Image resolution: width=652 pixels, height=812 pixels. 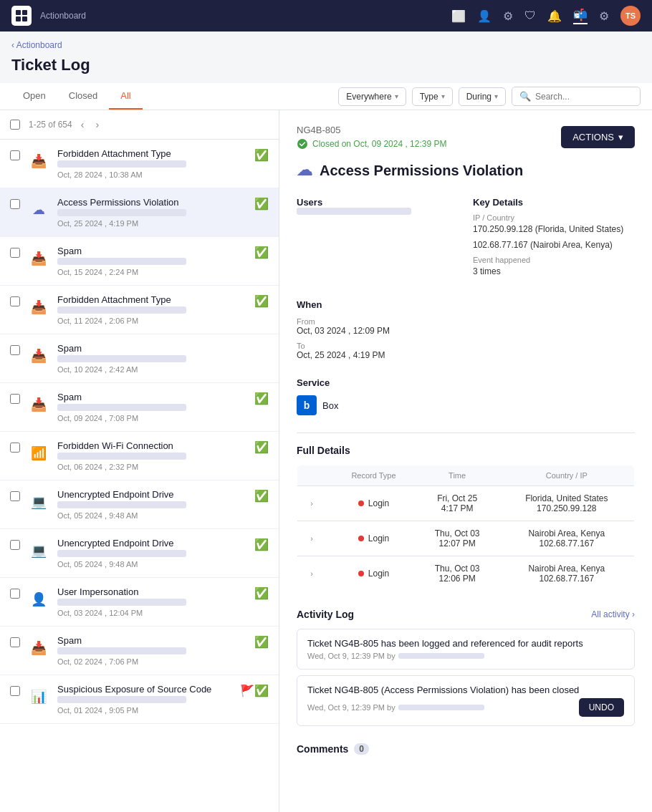 What do you see at coordinates (554, 260) in the screenshot?
I see `event-happened-label: Event happened` at bounding box center [554, 260].